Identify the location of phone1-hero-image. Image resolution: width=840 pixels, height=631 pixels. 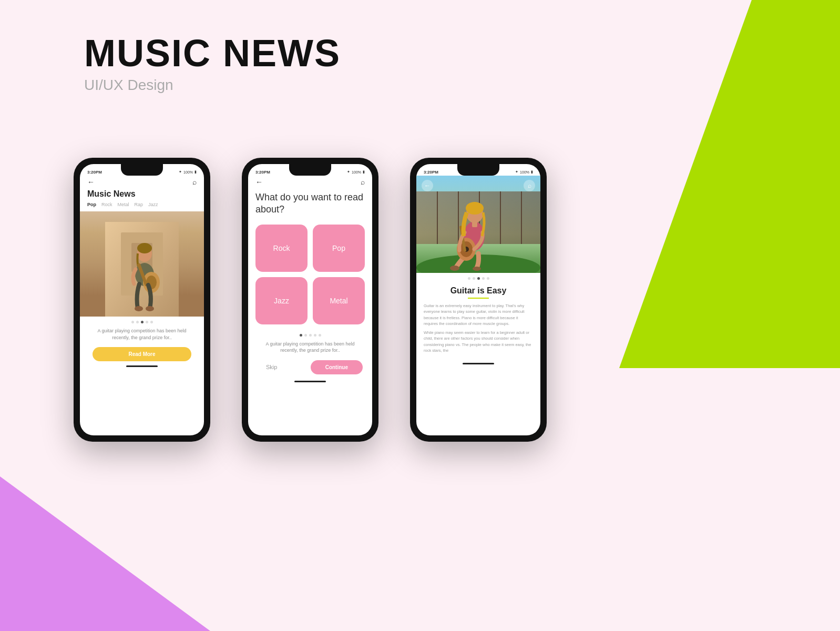
(142, 264).